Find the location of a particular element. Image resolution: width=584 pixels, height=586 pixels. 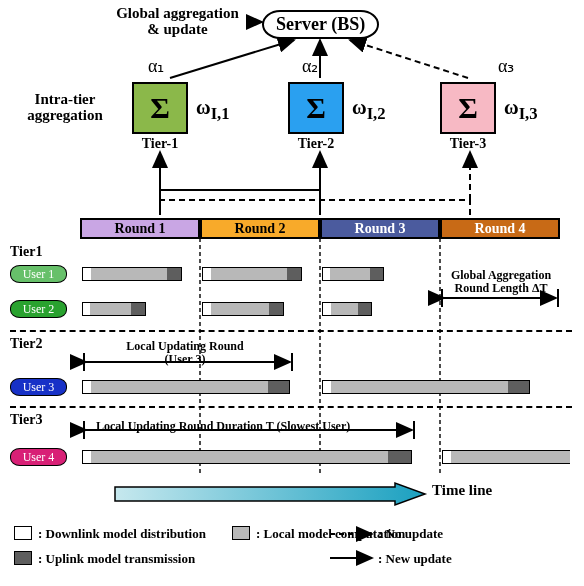

user2-round2-bar is located at coordinates (243, 309).